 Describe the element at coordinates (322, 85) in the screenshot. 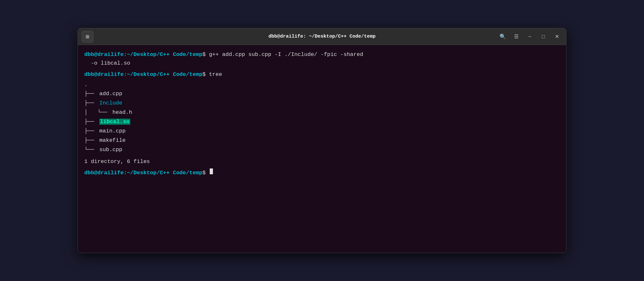

I see `tree-root: .` at that location.